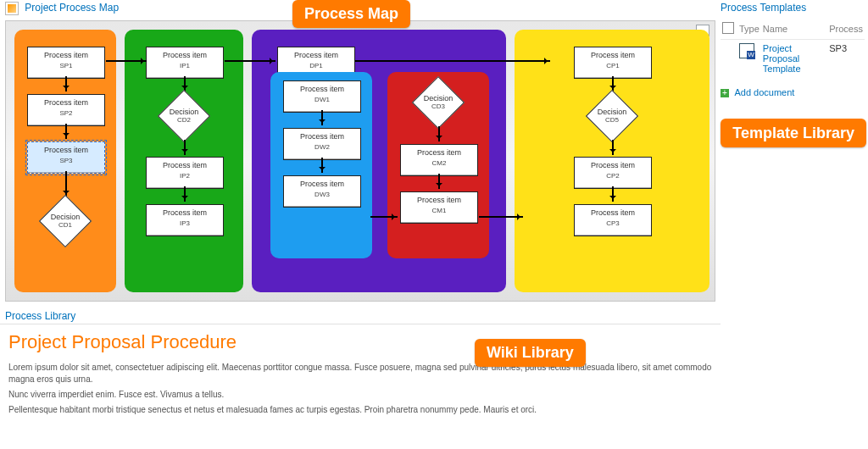 This screenshot has height=449, width=868. What do you see at coordinates (846, 59) in the screenshot?
I see `template-process-cell: SP3` at bounding box center [846, 59].